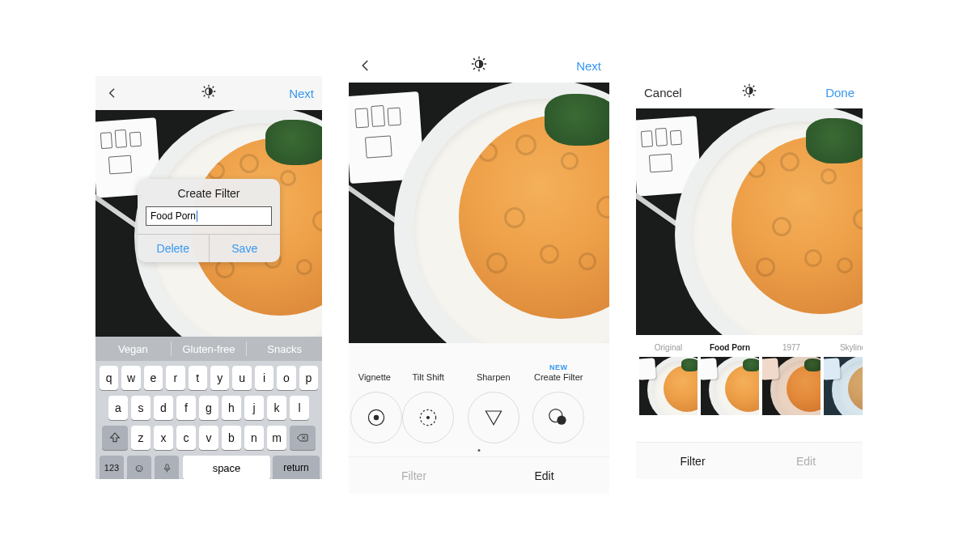 The image size is (971, 560). Describe the element at coordinates (303, 438) in the screenshot. I see `delete-key` at that location.